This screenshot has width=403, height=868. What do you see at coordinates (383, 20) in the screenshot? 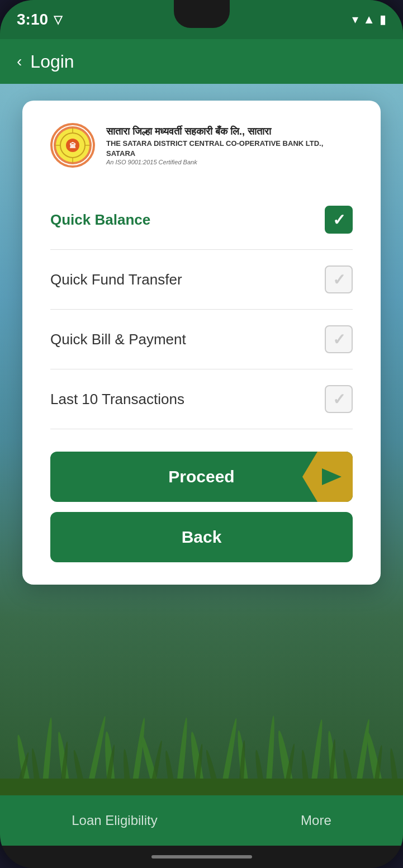
I see `battery-icon: ▮` at bounding box center [383, 20].